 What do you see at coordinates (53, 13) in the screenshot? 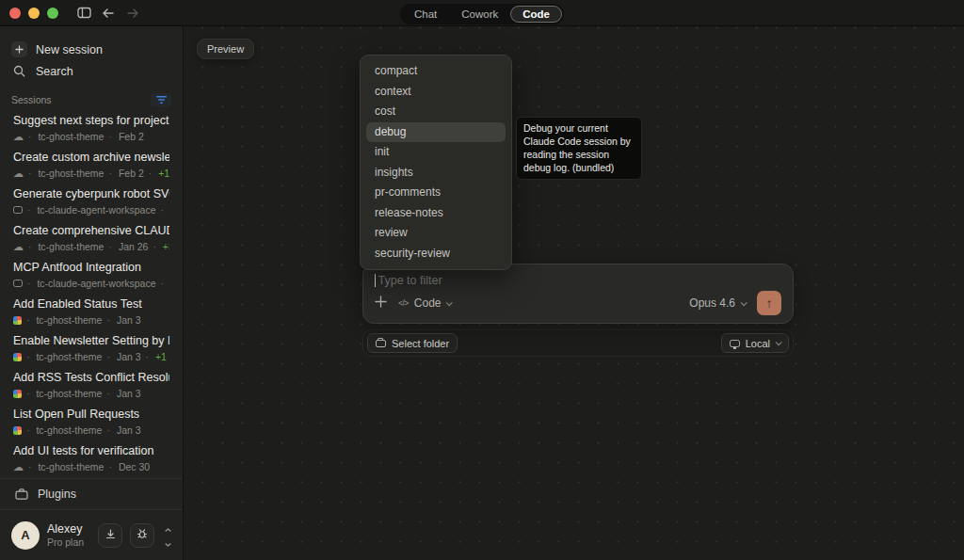
I see `zoom-window-button` at bounding box center [53, 13].